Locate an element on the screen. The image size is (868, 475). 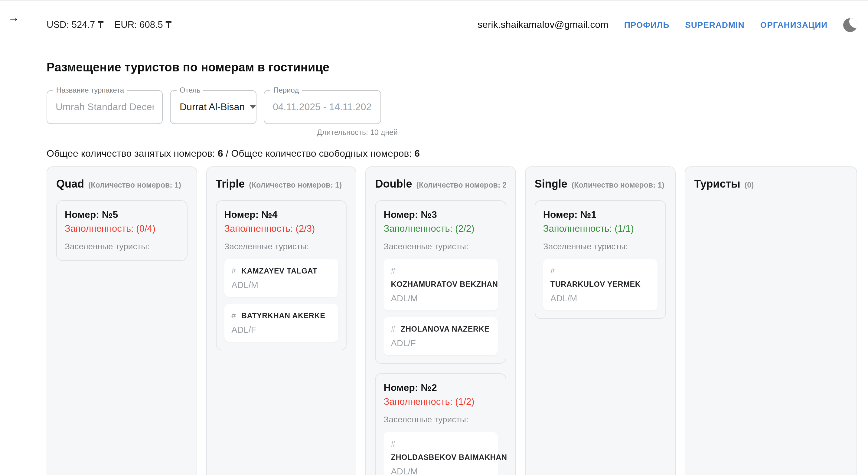
room-number: Номер: №4 is located at coordinates (281, 215).